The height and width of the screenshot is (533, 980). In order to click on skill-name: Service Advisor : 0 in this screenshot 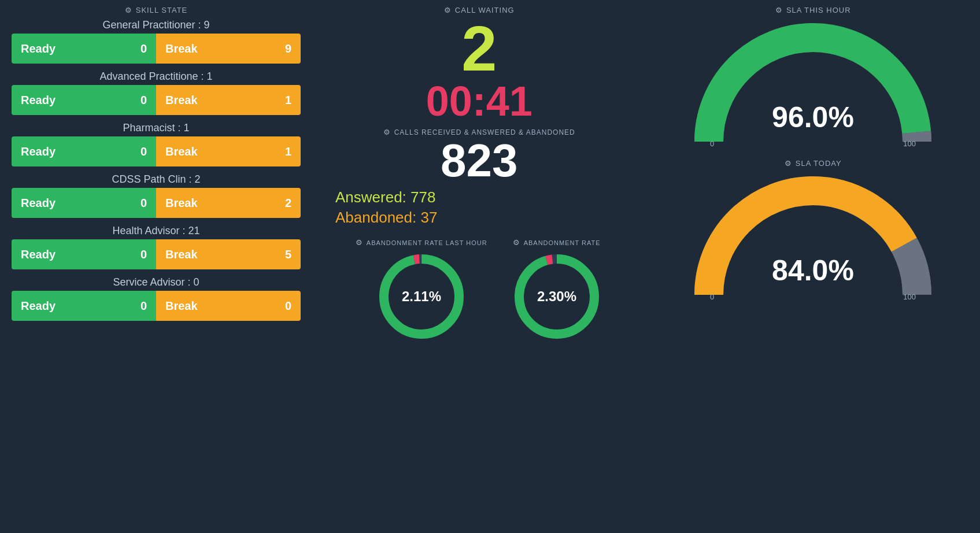, I will do `click(156, 282)`.